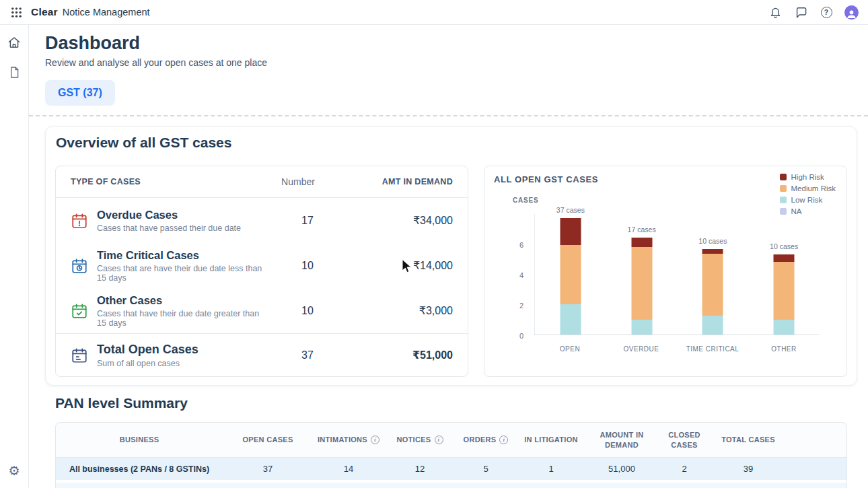 The image size is (868, 488). I want to click on bar-count-label: 37 cases, so click(571, 210).